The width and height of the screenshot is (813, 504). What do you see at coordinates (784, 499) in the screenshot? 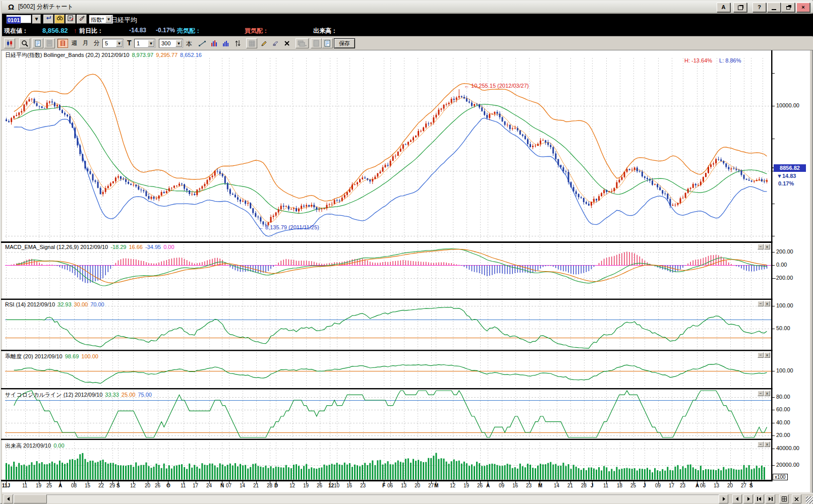
I see `fit-view-button` at bounding box center [784, 499].